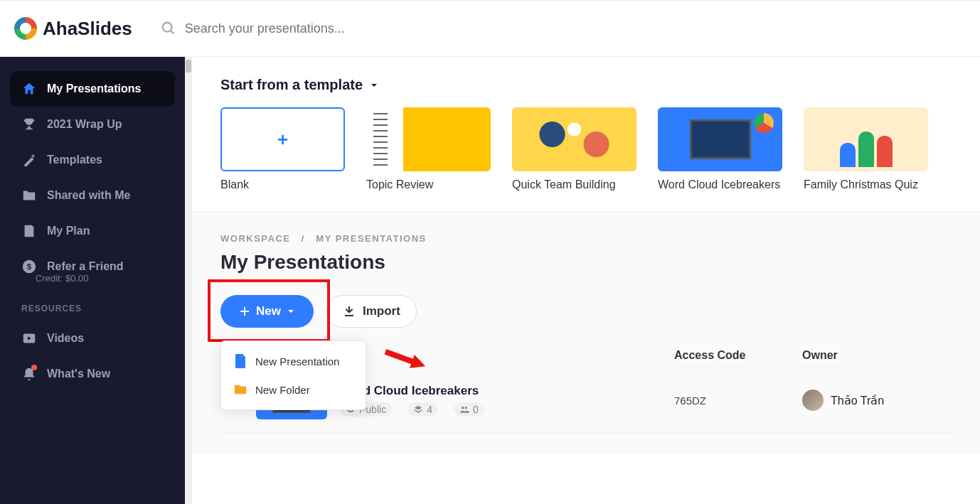  Describe the element at coordinates (297, 361) in the screenshot. I see `dropdown-item-label: New Presentation` at that location.